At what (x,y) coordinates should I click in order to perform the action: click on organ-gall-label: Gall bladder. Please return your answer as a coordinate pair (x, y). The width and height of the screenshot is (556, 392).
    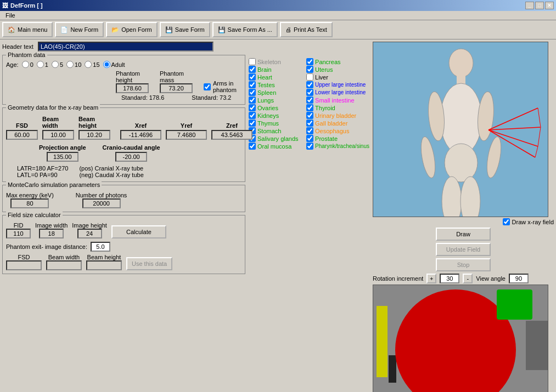
    Looking at the image, I should click on (332, 123).